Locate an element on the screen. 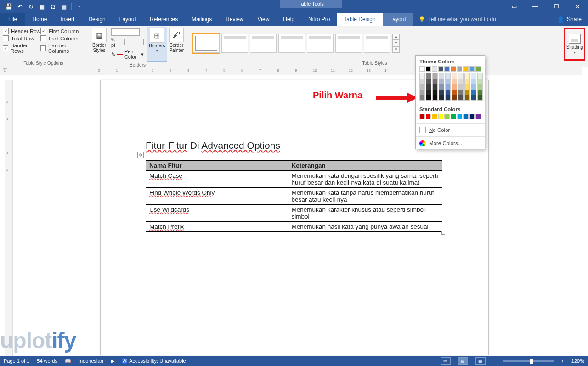 Image resolution: width=588 pixels, height=366 pixels. tab-view: View is located at coordinates (264, 19).